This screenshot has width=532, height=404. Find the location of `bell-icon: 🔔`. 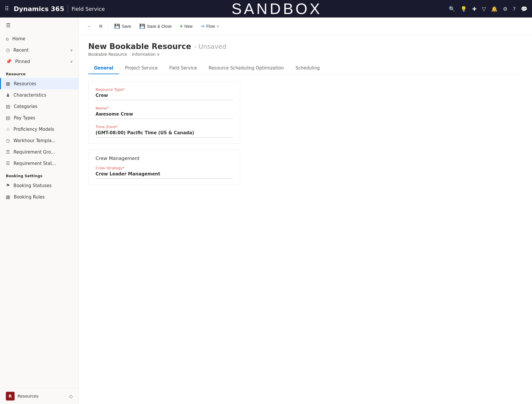

bell-icon: 🔔 is located at coordinates (494, 9).